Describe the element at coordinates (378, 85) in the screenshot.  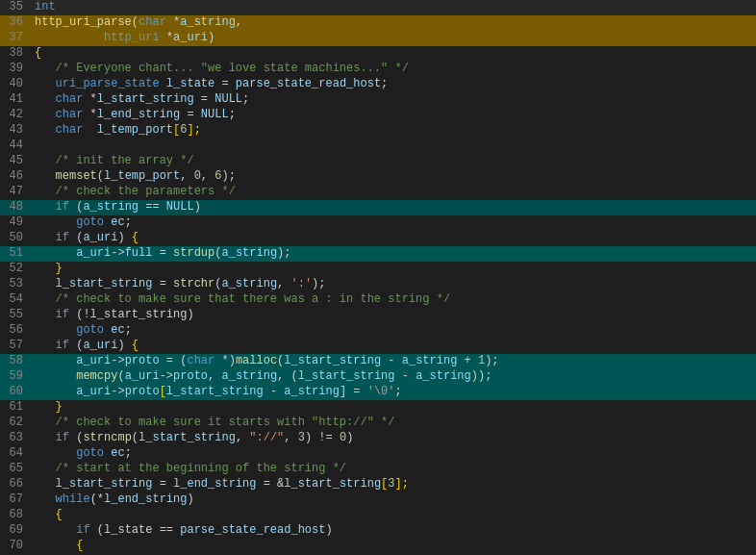
I see `code-line: 40 uri_parse_state l_state = parse_state…` at that location.